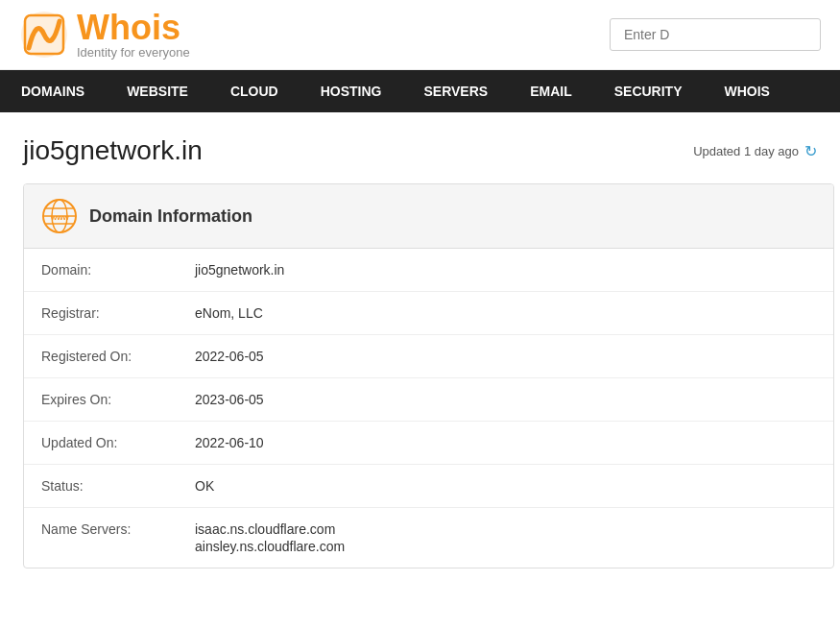 Image resolution: width=840 pixels, height=629 pixels. I want to click on logo-text: Whois Identity for everyone, so click(133, 35).